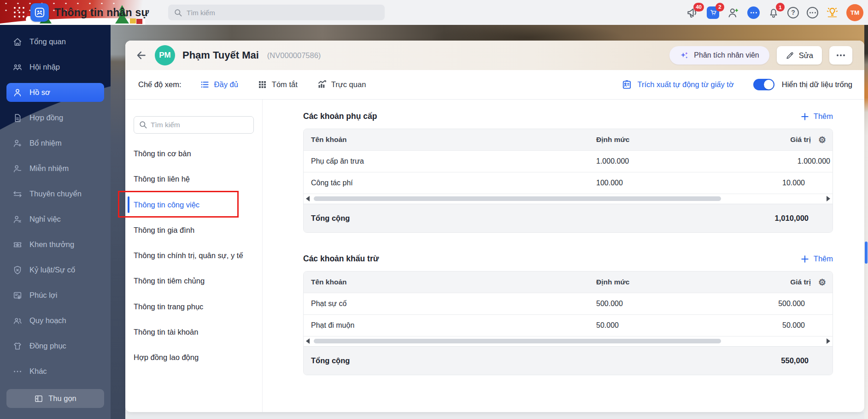  Describe the element at coordinates (330, 360) in the screenshot. I see `total-label: Tổng cộng` at that location.